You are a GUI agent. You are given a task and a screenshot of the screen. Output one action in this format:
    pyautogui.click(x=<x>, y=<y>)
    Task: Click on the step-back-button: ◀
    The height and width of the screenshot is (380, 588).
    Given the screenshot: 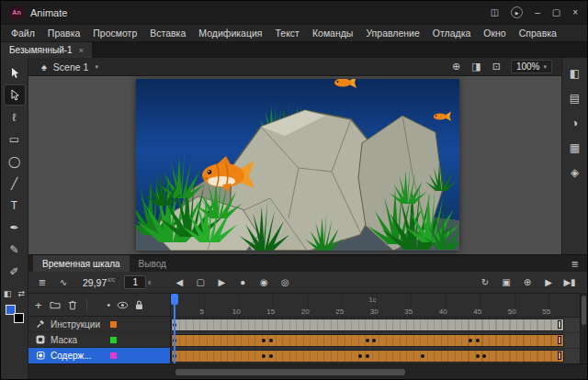 What is the action you would take?
    pyautogui.click(x=179, y=283)
    